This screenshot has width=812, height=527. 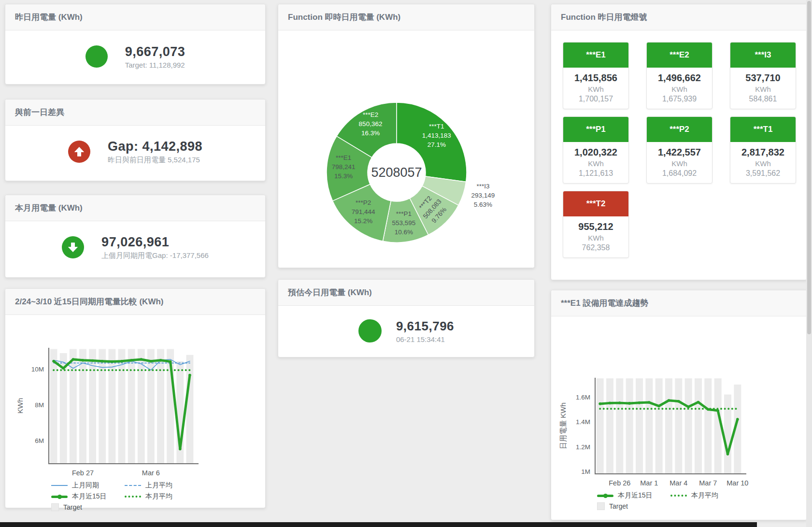 I want to click on legend-label: 本月平均, so click(x=705, y=496).